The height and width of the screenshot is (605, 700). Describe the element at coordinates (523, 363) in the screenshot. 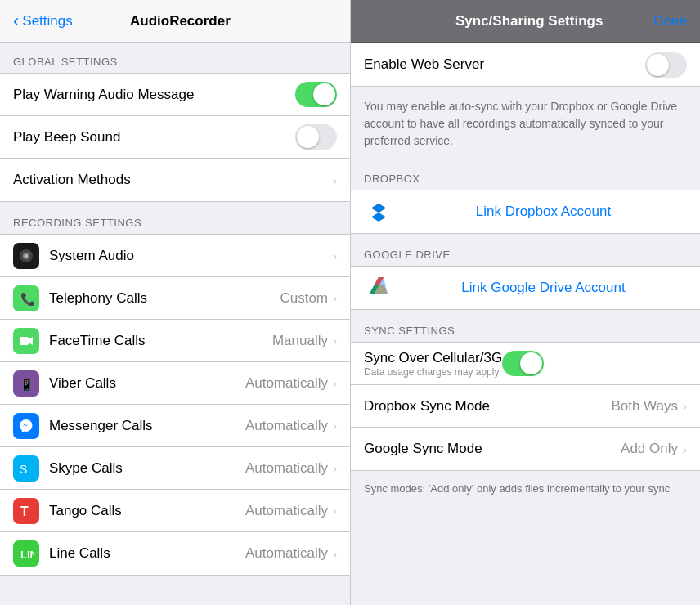

I see `sync-cellular-toggle` at that location.